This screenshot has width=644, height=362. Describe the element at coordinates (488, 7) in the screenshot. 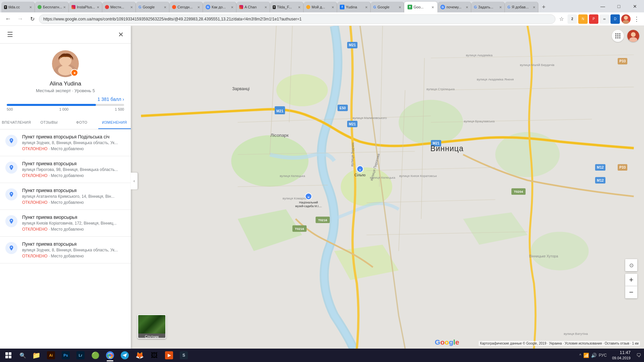

I see `tab-zadath: G Задать... ×` at that location.